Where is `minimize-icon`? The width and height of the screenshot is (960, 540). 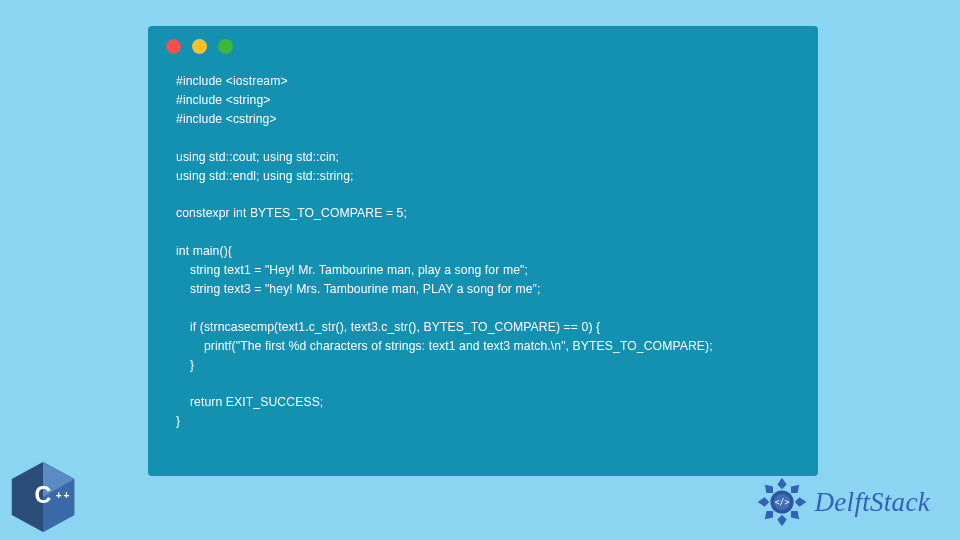
minimize-icon is located at coordinates (200, 46).